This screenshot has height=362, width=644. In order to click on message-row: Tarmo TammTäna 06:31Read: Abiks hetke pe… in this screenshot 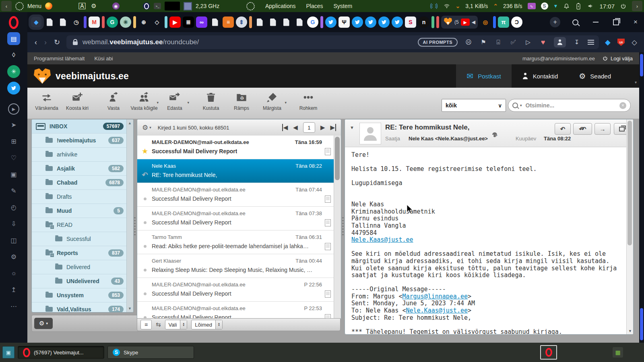, I will do `click(236, 242)`.